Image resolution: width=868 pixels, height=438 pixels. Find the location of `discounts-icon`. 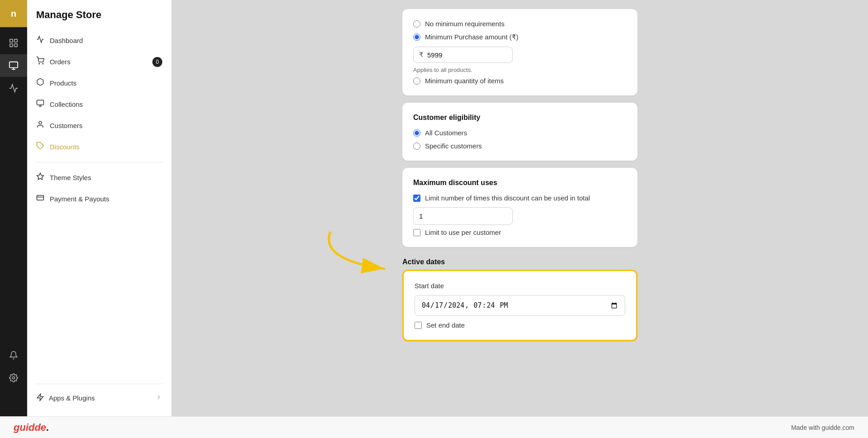

discounts-icon is located at coordinates (40, 147).